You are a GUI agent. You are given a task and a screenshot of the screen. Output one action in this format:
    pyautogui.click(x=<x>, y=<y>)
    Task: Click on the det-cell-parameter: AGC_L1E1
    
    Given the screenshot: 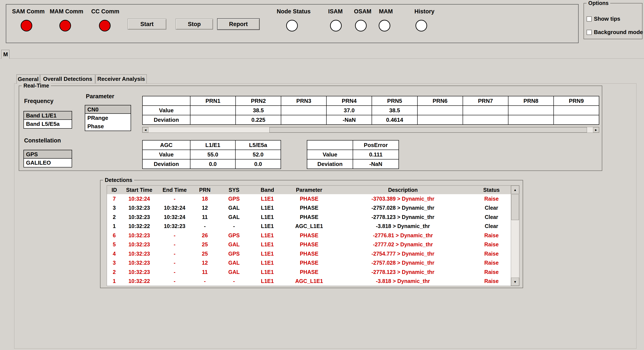 What is the action you would take?
    pyautogui.click(x=309, y=226)
    